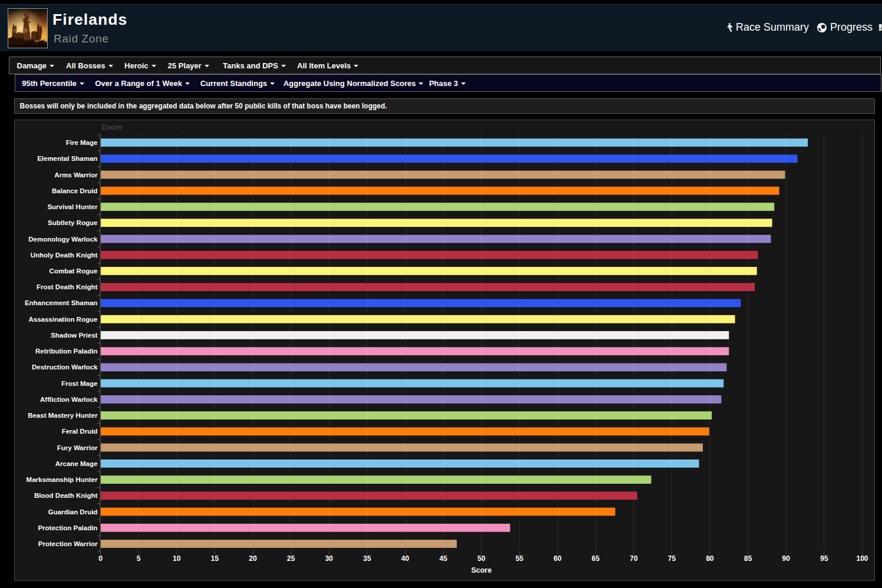 The image size is (882, 588). What do you see at coordinates (482, 559) in the screenshot?
I see `svg-text: 50` at bounding box center [482, 559].